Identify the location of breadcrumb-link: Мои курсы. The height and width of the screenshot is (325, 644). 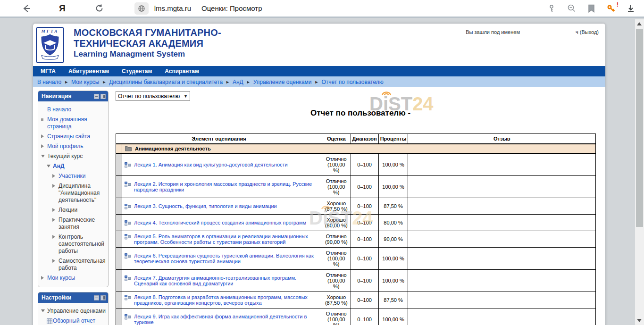
(85, 82).